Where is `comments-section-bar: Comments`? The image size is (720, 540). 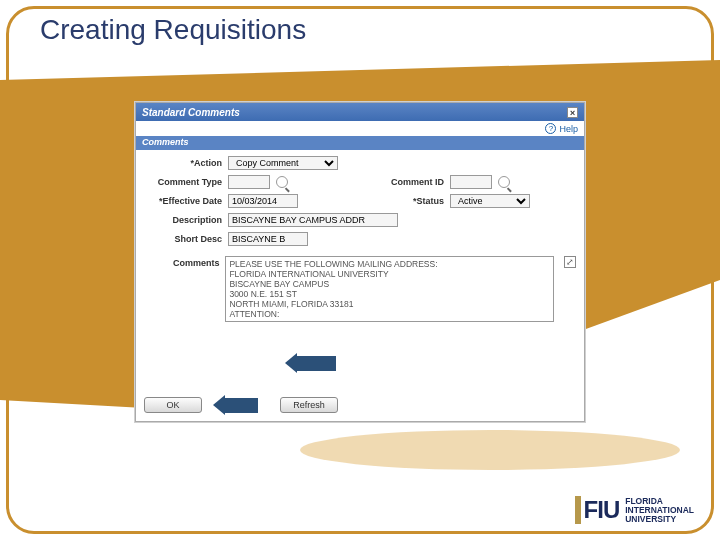
comments-section-bar: Comments is located at coordinates (360, 143).